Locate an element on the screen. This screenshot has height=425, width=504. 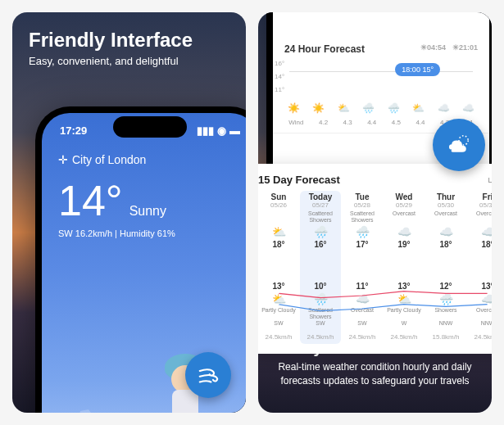
wifi-icon: ◉ is located at coordinates (221, 131).